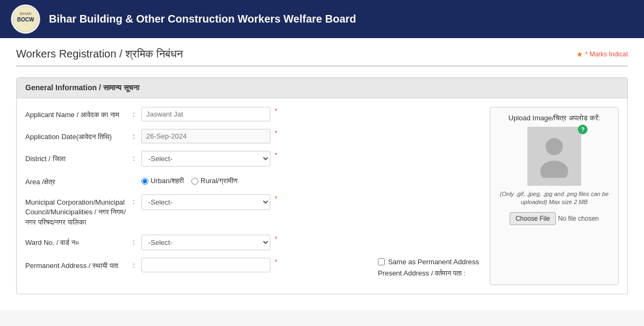  What do you see at coordinates (79, 113) in the screenshot?
I see `applicant-name-label: Applicant Name / आवेदक का नाम` at bounding box center [79, 113].